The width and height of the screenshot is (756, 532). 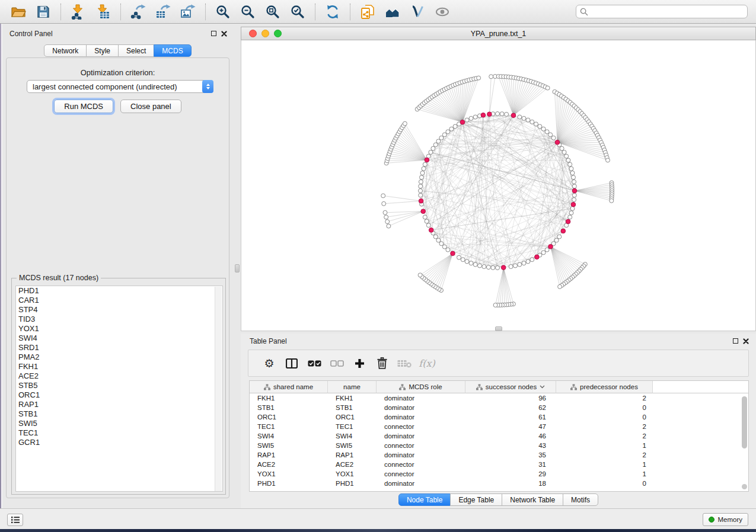 What do you see at coordinates (333, 12) in the screenshot?
I see `refresh-view-icon` at bounding box center [333, 12].